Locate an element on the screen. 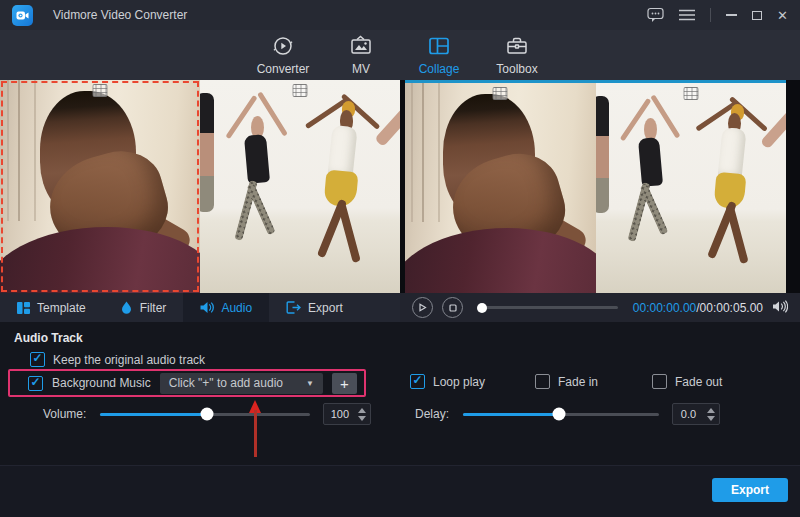 The height and width of the screenshot is (517, 800). volume-icon is located at coordinates (780, 308).